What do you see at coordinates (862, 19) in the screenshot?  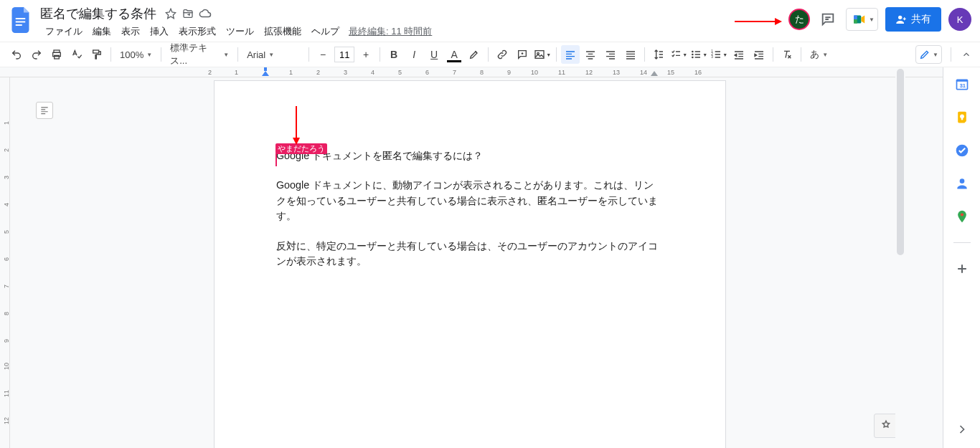 I see `meet-button: ▼` at bounding box center [862, 19].